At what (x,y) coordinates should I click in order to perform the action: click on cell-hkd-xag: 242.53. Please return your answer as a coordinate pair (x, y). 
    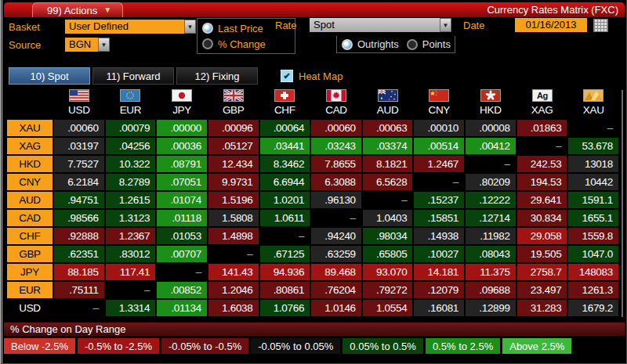
    Looking at the image, I should click on (542, 164).